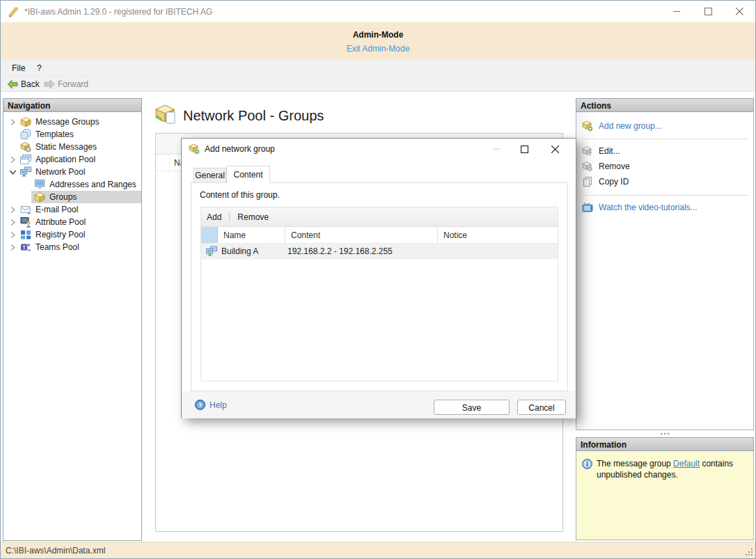 This screenshot has width=756, height=559. I want to click on back-label: Back, so click(31, 84).